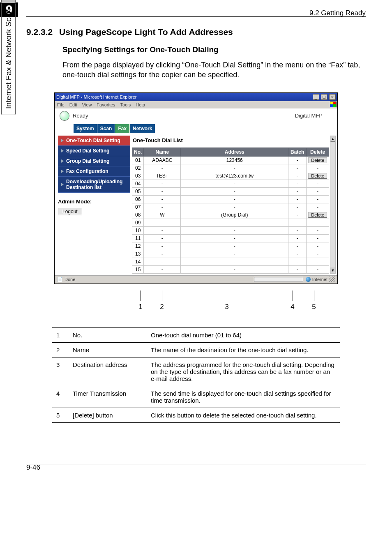 The image size is (392, 558). I want to click on cell-delete: Delete, so click(318, 214).